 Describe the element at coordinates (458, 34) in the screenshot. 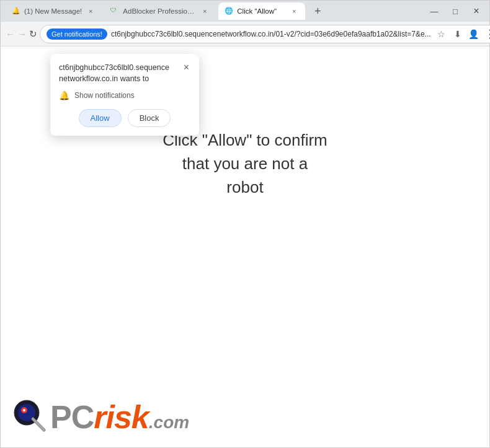

I see `download-icon: ⬇` at that location.